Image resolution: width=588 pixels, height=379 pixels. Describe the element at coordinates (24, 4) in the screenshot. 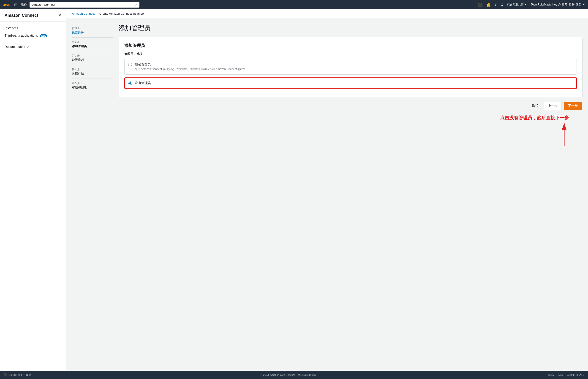

I see `services-menu: 服务` at that location.